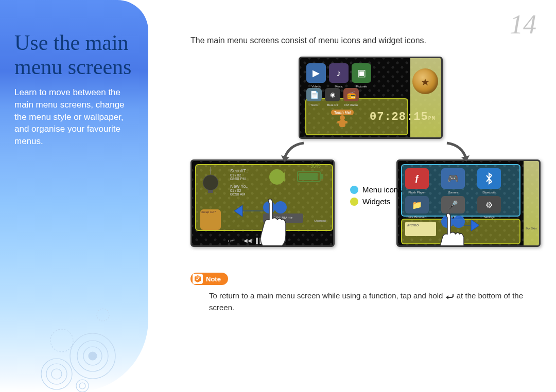  What do you see at coordinates (211, 182) in the screenshot?
I see `lightbulb-icon` at bounding box center [211, 182].